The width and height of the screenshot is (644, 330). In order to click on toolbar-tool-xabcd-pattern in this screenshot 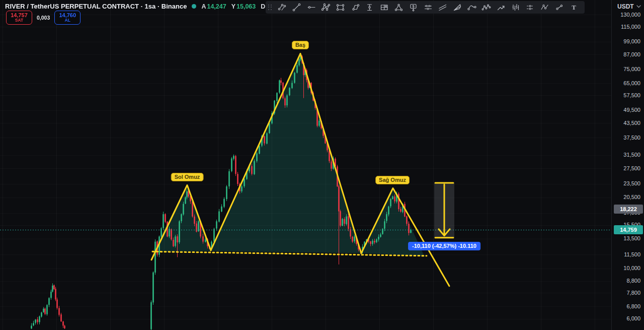, I will do `click(326, 7)`.